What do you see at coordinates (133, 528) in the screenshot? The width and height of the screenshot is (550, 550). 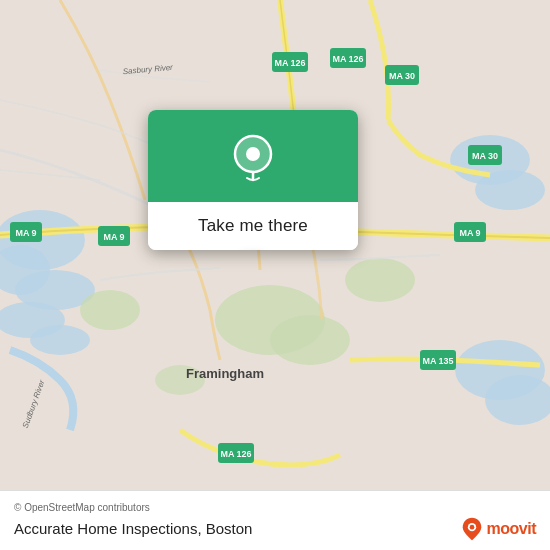 I see `business-name: Accurate Home Inspections, Boston` at bounding box center [133, 528].